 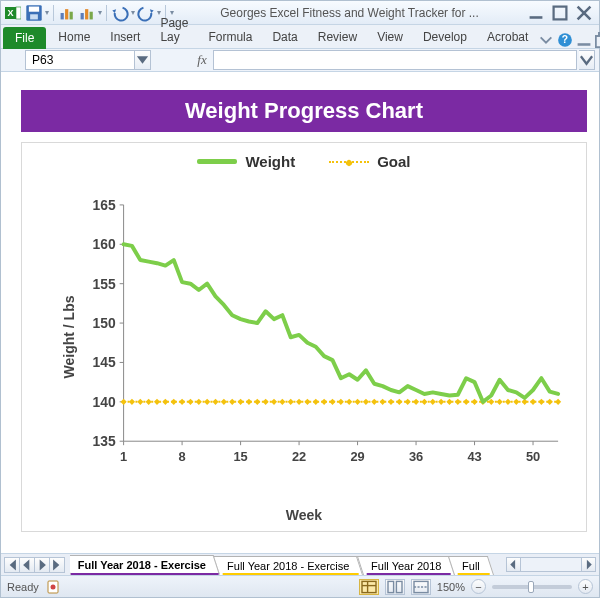 What do you see at coordinates (471, 566) in the screenshot?
I see `sheet-tab: Full` at bounding box center [471, 566].